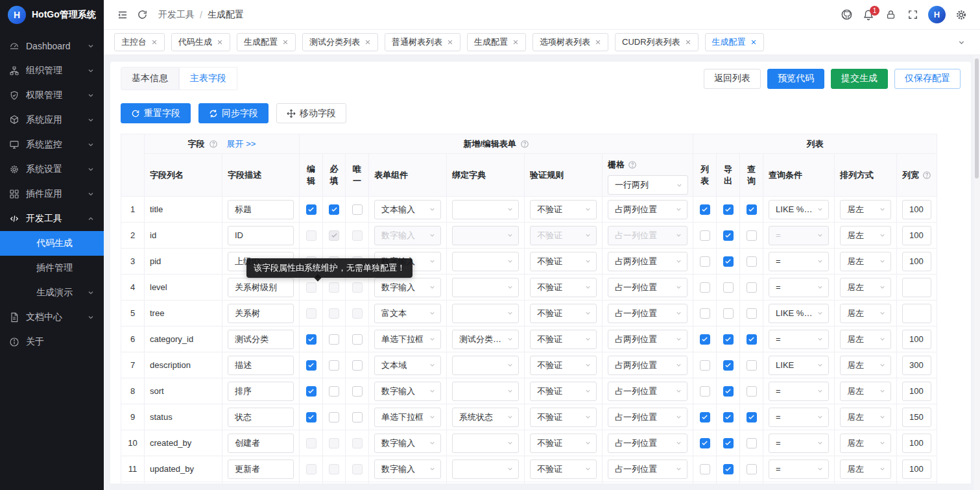 The width and height of the screenshot is (980, 490). Describe the element at coordinates (340, 42) in the screenshot. I see `opened-tab: 测试分类列表` at that location.